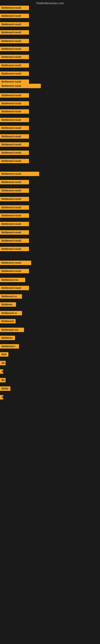  What do you see at coordinates (50, 3) in the screenshot?
I see `site-header: TheBottlenecker.com` at bounding box center [50, 3].